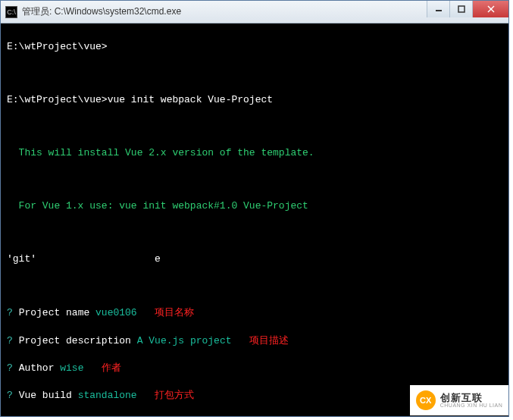  I want to click on maximize-icon, so click(461, 9).